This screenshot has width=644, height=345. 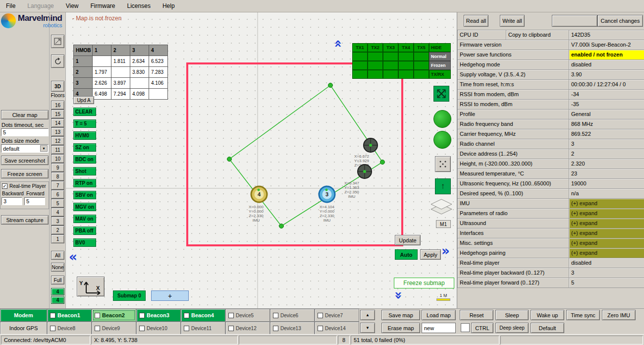 I want to click on rotate-view-button, so click(x=57, y=61).